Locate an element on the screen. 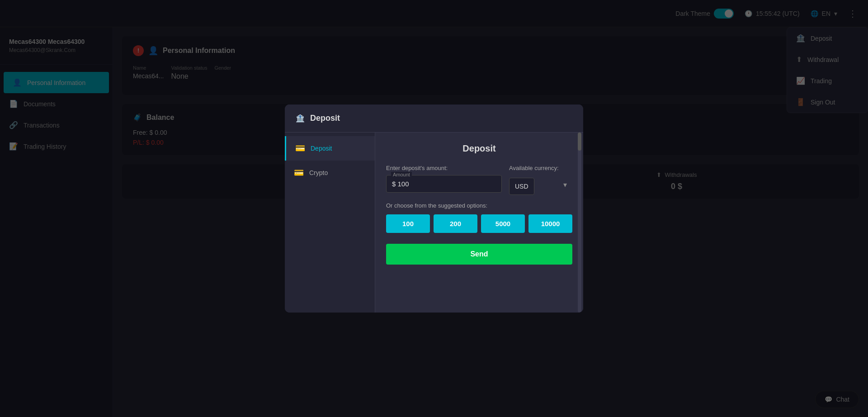 The width and height of the screenshot is (868, 417). preset-amounts: 100 200 5000 10000 is located at coordinates (479, 223).